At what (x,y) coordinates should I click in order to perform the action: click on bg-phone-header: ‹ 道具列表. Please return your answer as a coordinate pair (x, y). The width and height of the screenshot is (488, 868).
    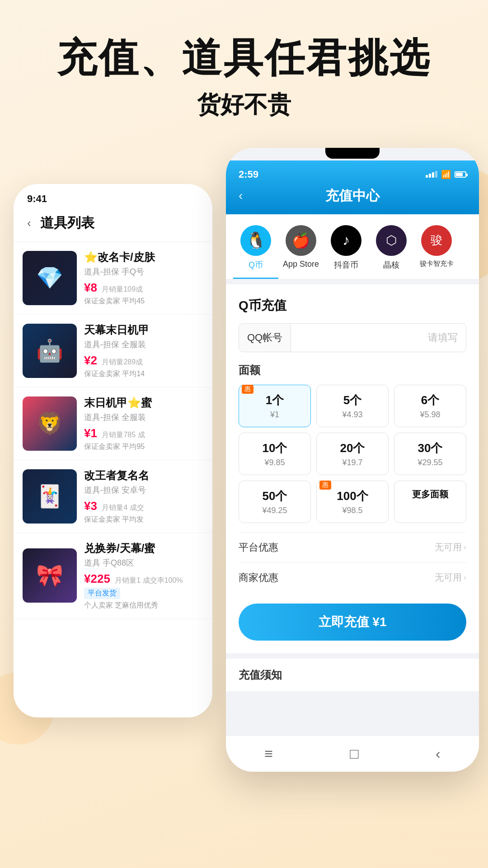
    Looking at the image, I should click on (113, 226).